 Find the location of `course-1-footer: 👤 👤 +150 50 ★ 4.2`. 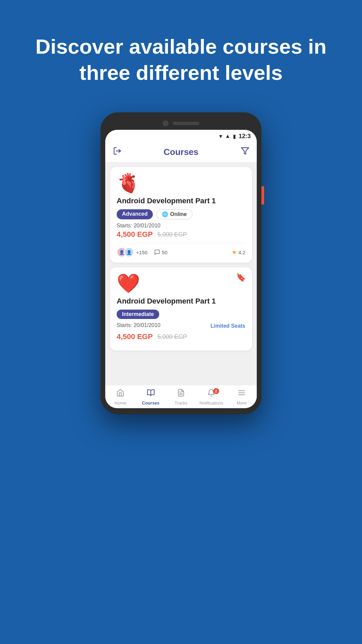

course-1-footer: 👤 👤 +150 50 ★ 4.2 is located at coordinates (181, 252).